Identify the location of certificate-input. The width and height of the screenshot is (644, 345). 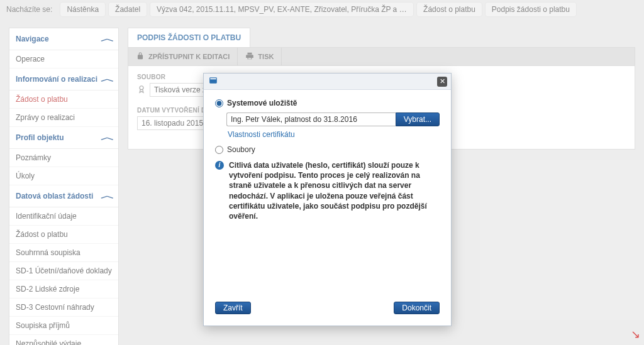
(311, 119).